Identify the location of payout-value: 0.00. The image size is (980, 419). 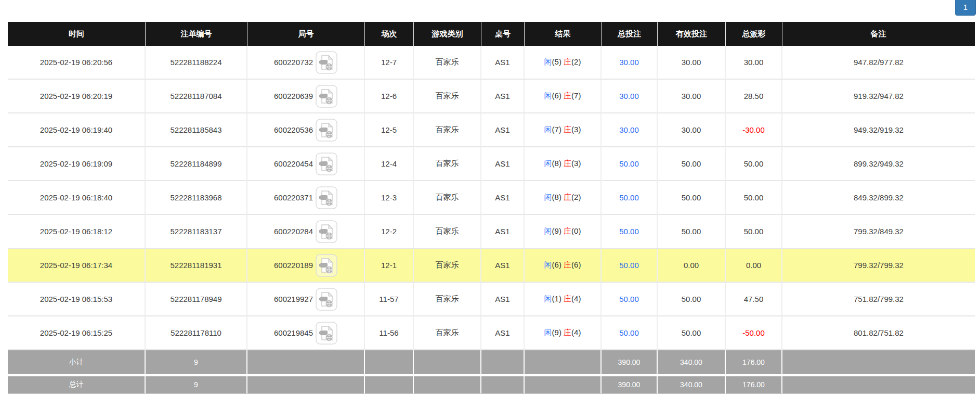
(754, 265).